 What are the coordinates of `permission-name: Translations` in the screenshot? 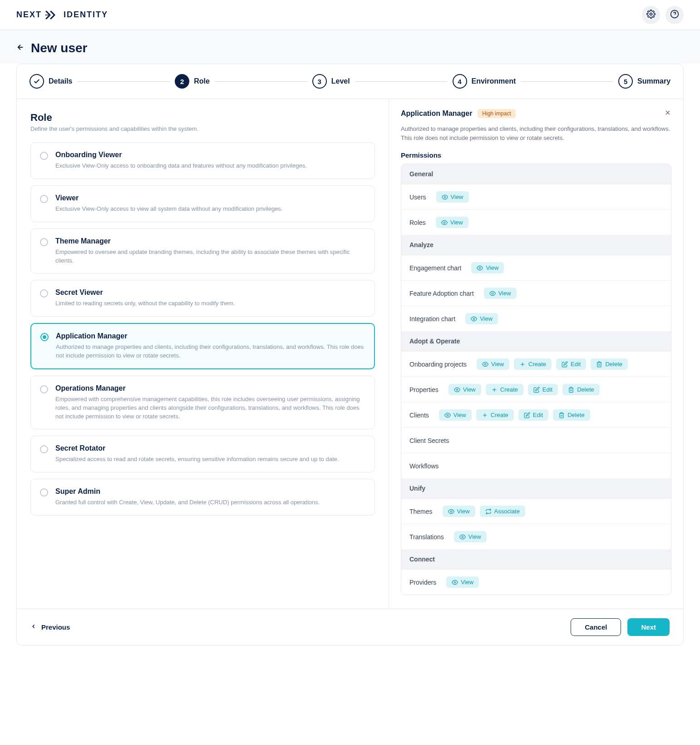 It's located at (427, 537).